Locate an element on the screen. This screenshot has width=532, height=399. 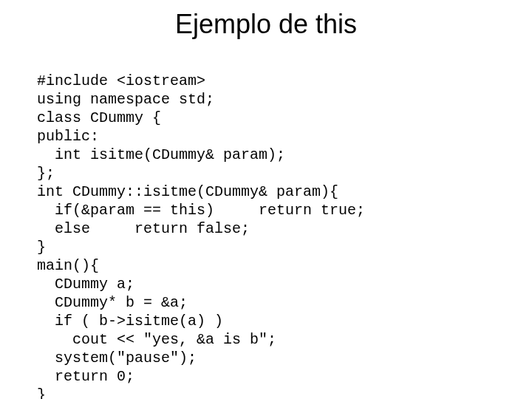
code-line: else return false; is located at coordinates (143, 229).